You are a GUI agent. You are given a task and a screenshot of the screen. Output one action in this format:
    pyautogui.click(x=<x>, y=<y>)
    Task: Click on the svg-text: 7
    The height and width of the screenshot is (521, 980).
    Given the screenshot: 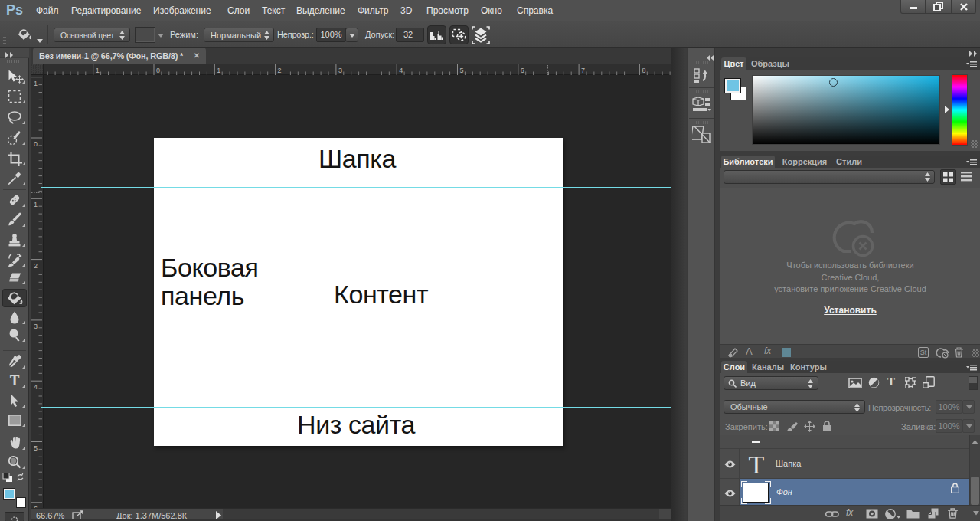 What is the action you would take?
    pyautogui.click(x=583, y=70)
    